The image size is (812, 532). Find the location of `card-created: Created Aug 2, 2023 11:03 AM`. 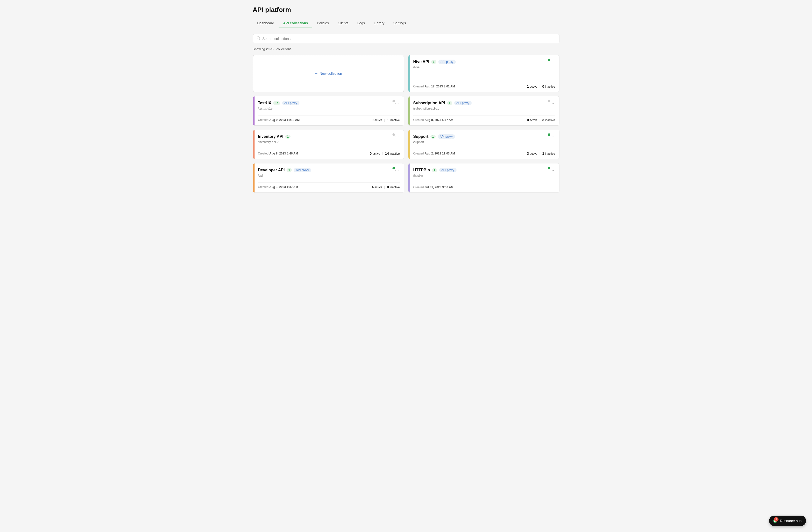

card-created: Created Aug 2, 2023 11:03 AM is located at coordinates (434, 154).